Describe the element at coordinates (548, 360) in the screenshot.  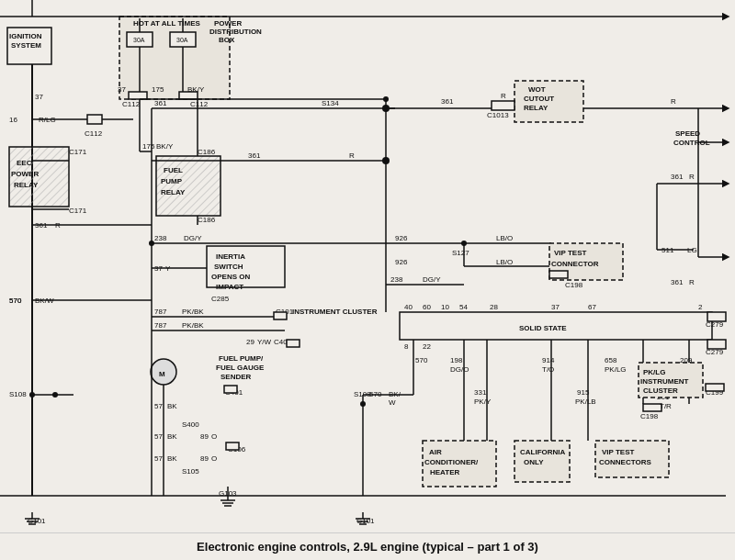
I see `svg-text: 914` at that location.